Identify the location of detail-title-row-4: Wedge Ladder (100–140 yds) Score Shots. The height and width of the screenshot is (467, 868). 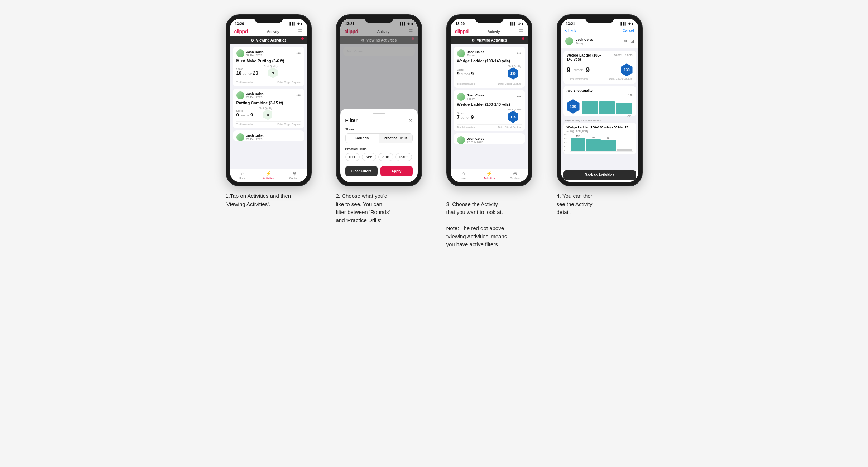
(600, 57).